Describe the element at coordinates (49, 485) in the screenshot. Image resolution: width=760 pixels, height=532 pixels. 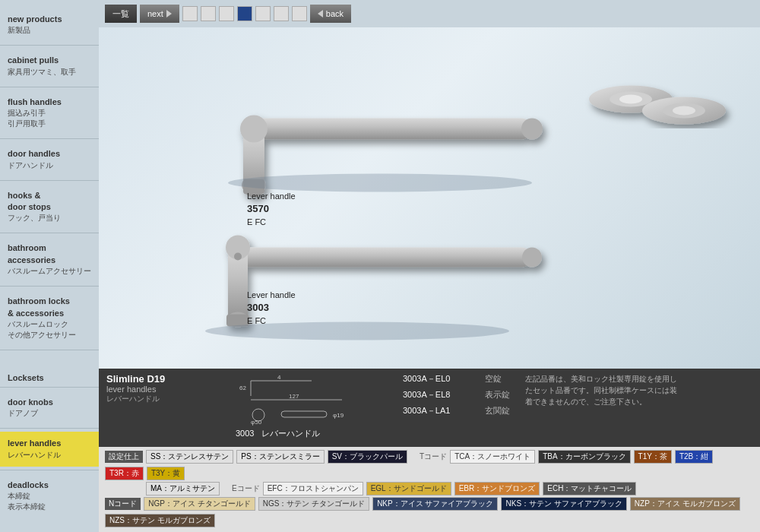
I see `sidebar-label-en: deadlocks` at that location.